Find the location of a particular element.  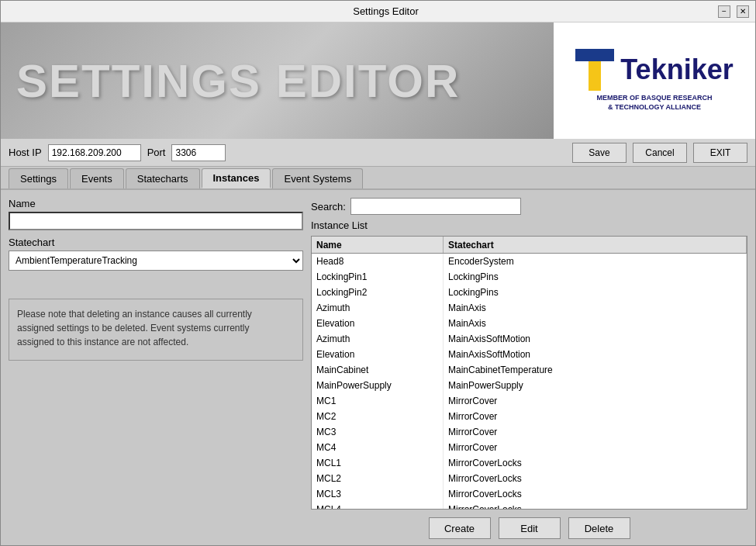

table-row: MCL3MirrorCoverLocks is located at coordinates (529, 494).